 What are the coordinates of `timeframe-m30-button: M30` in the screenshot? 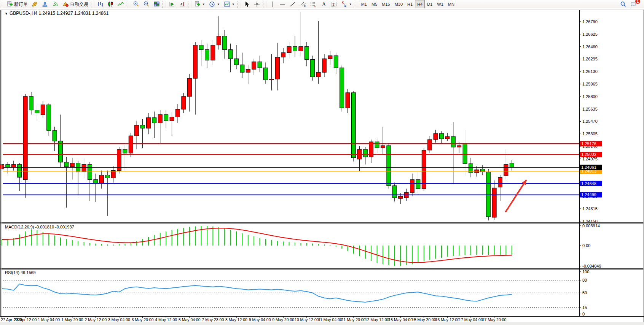 It's located at (399, 5).